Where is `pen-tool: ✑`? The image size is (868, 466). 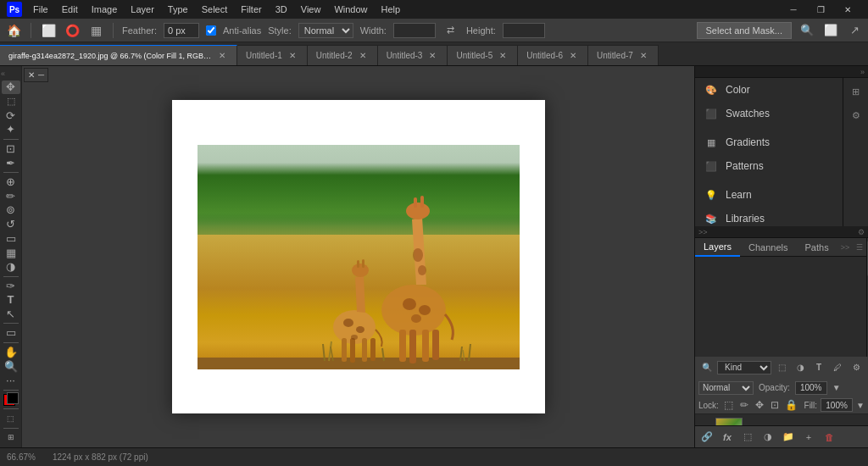 pen-tool: ✑ is located at coordinates (11, 286).